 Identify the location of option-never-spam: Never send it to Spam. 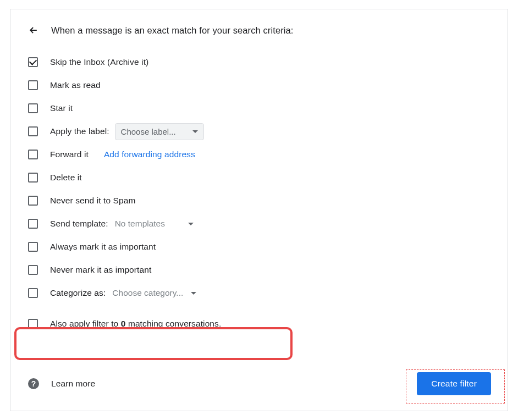
(259, 201).